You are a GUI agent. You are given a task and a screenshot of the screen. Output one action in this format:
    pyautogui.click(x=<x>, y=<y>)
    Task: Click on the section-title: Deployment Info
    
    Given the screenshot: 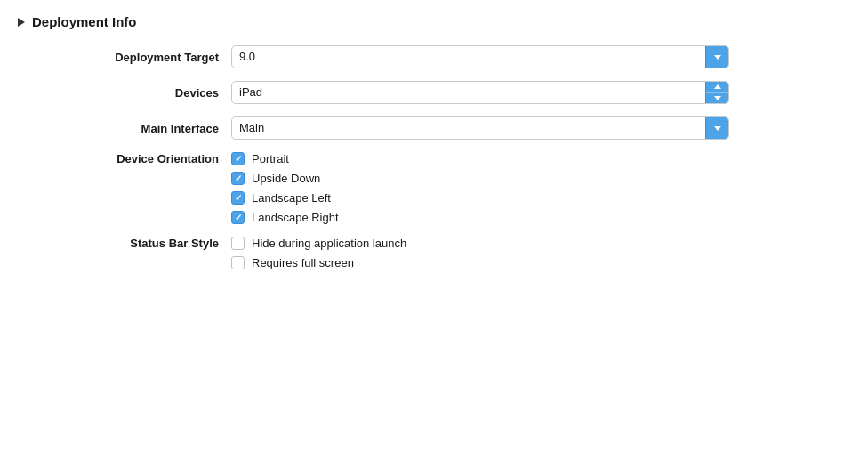 What is the action you would take?
    pyautogui.click(x=84, y=21)
    